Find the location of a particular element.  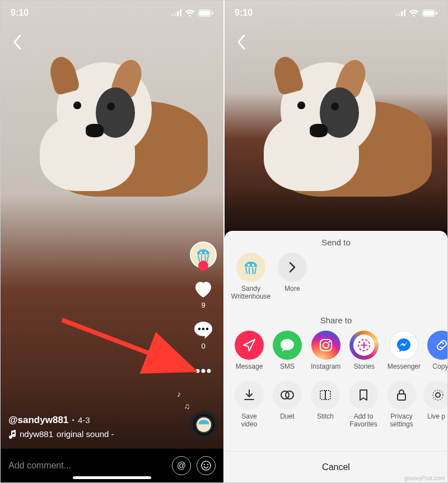

sms-icon is located at coordinates (287, 345).